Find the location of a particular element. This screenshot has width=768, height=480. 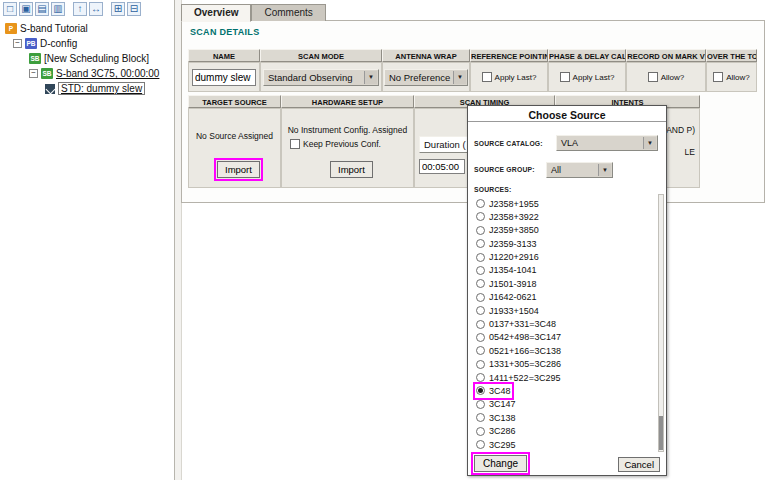

column-header-over-the-top: OVER THE TOP is located at coordinates (732, 56).